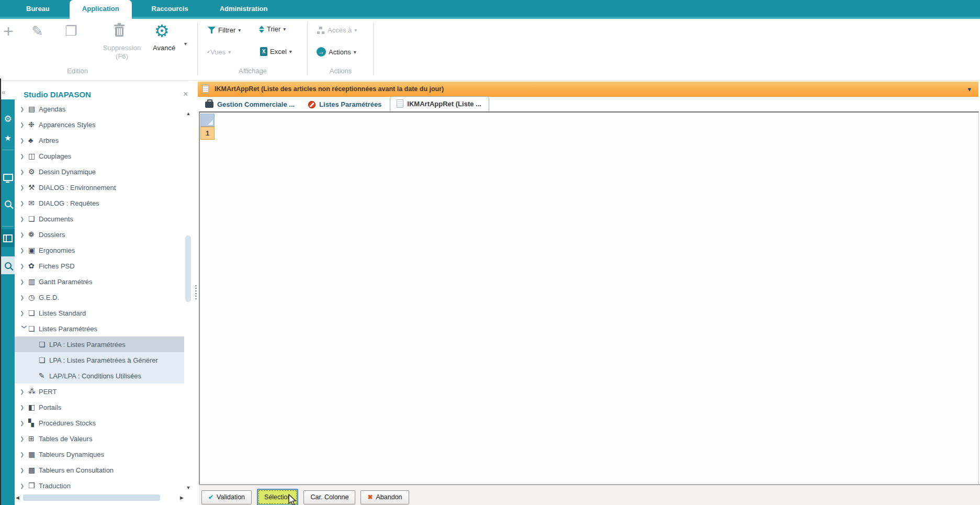  Describe the element at coordinates (8, 31) in the screenshot. I see `add-button: +` at that location.